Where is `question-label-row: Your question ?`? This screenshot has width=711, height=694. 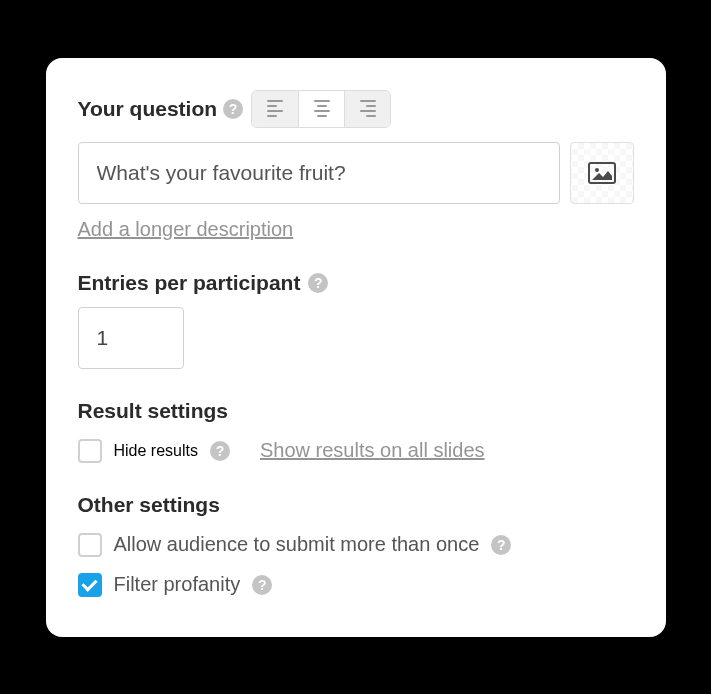 question-label-row: Your question ? is located at coordinates (356, 109).